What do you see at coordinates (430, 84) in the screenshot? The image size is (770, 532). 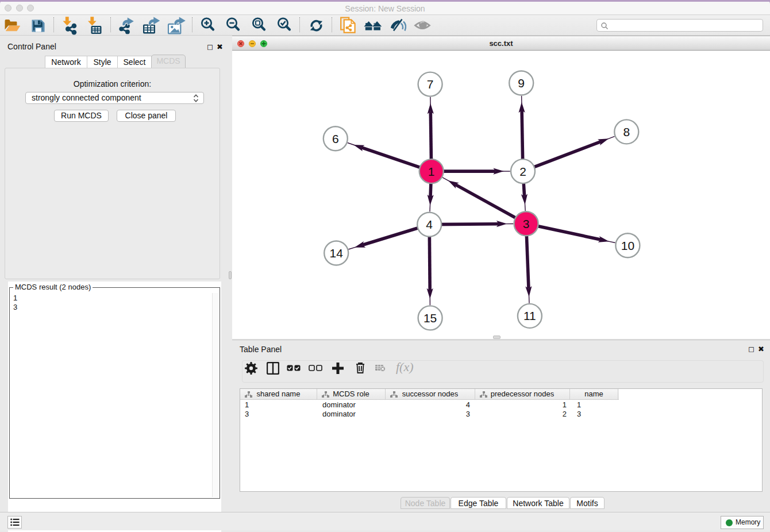 I see `svg-text: 7` at bounding box center [430, 84].